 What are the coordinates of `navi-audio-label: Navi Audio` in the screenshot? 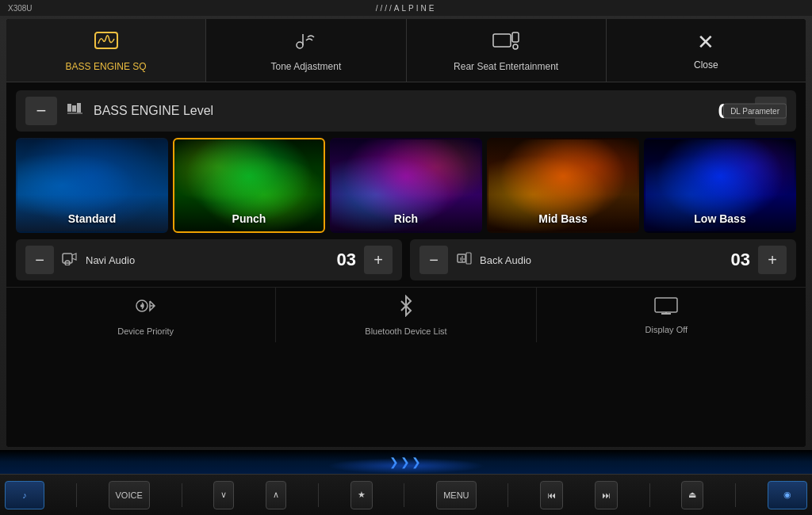 It's located at (208, 260).